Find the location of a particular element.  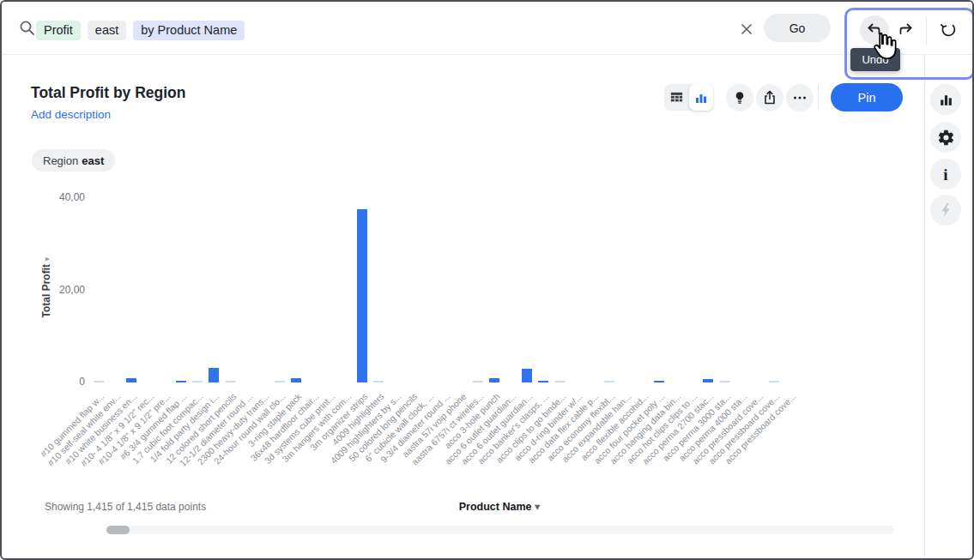

history-toolbar-focus-box: Undo is located at coordinates (910, 44).